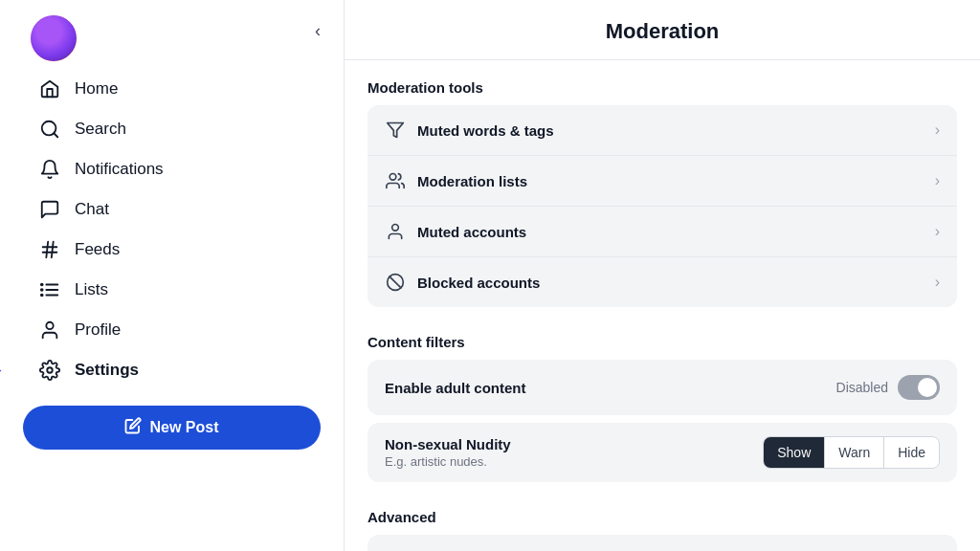 Image resolution: width=980 pixels, height=551 pixels. I want to click on advanced-title: Advanced, so click(662, 517).